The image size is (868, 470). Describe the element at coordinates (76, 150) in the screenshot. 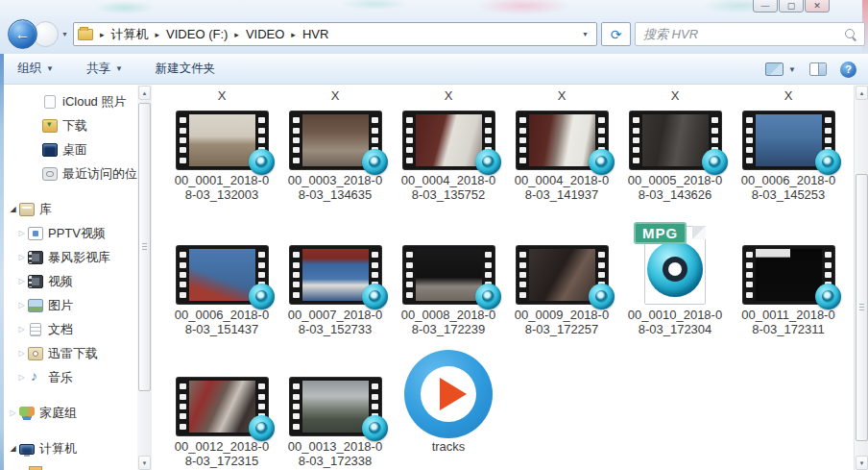

I see `sidebar-item-桌面: 桌面` at that location.